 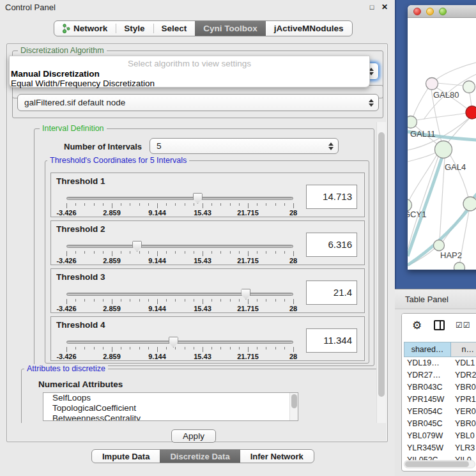 What do you see at coordinates (440, 363) in the screenshot?
I see `table-row: YDL19…YDL1` at bounding box center [440, 363].